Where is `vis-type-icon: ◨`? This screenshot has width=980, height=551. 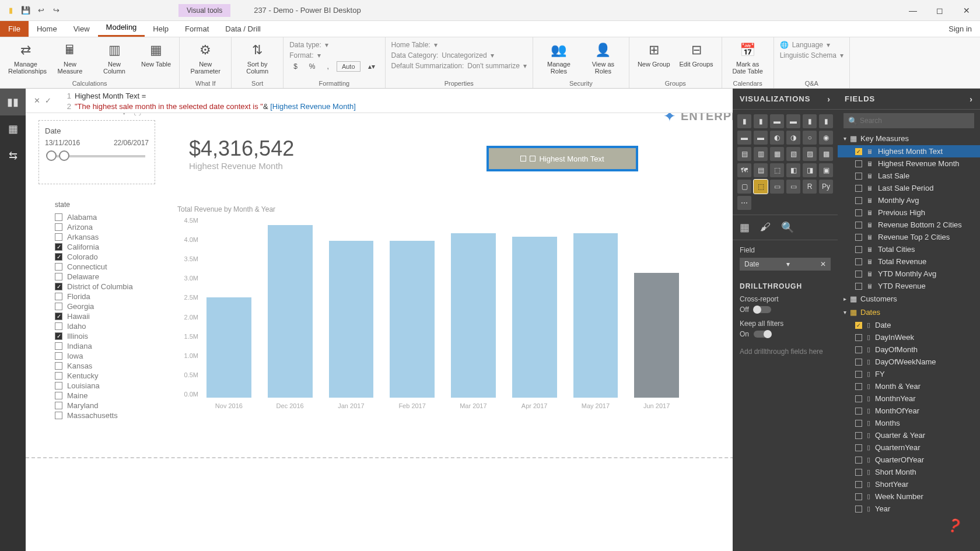
vis-type-icon: ◨ is located at coordinates (810, 170).